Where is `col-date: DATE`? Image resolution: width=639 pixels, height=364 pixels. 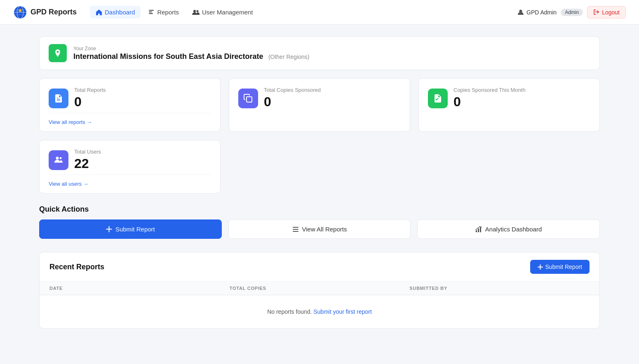
col-date: DATE is located at coordinates (139, 288).